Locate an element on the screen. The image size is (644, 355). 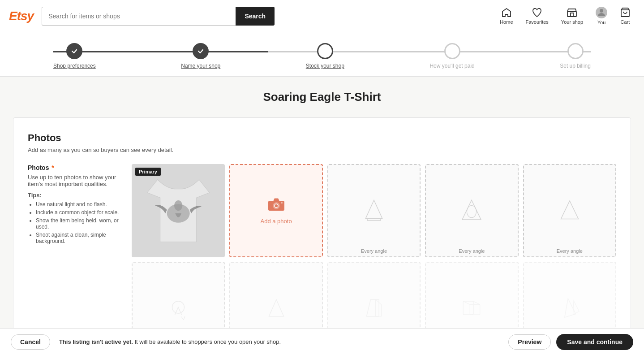
step-label-5: Set up billing is located at coordinates (575, 66).